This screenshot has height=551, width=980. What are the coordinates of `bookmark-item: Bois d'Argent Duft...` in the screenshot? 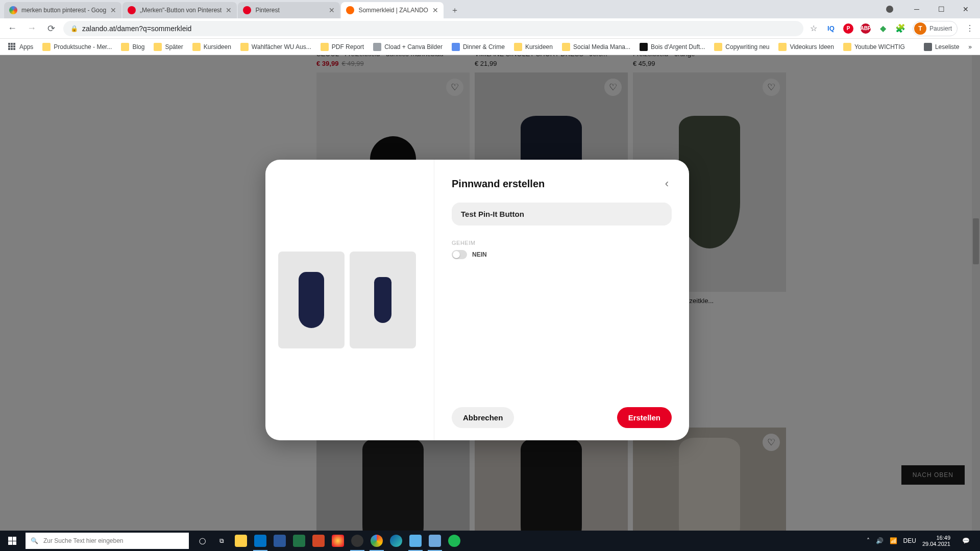 It's located at (672, 47).